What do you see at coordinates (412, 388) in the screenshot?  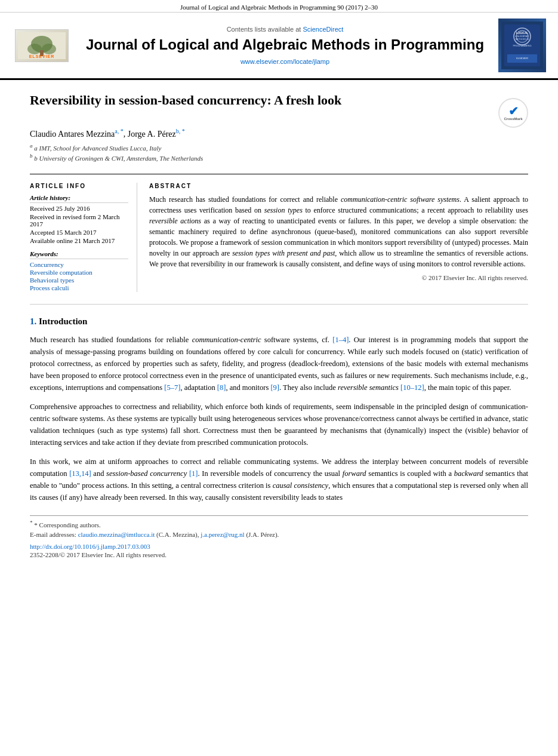 I see `ref-10-12: [10–12]` at bounding box center [412, 388].